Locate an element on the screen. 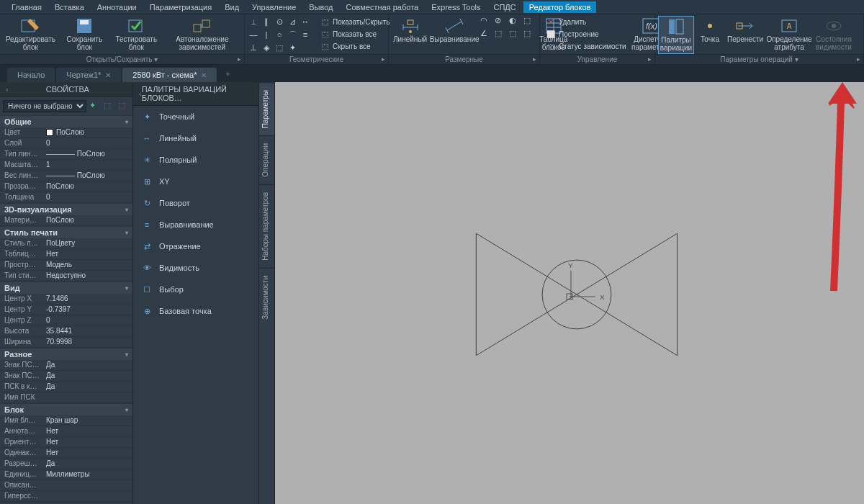 The width and height of the screenshot is (864, 504). vtab-operations: Операции is located at coordinates (266, 160).